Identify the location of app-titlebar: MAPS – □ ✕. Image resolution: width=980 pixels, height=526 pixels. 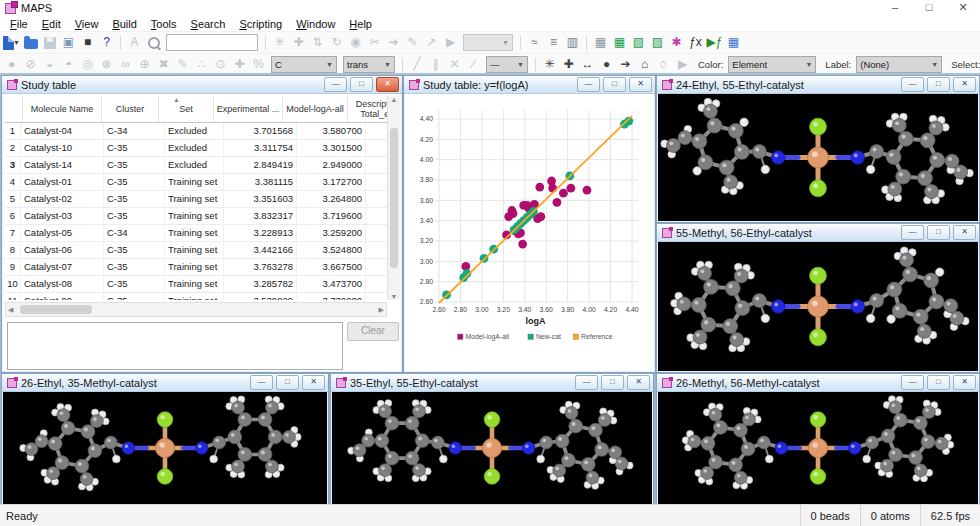
(490, 8).